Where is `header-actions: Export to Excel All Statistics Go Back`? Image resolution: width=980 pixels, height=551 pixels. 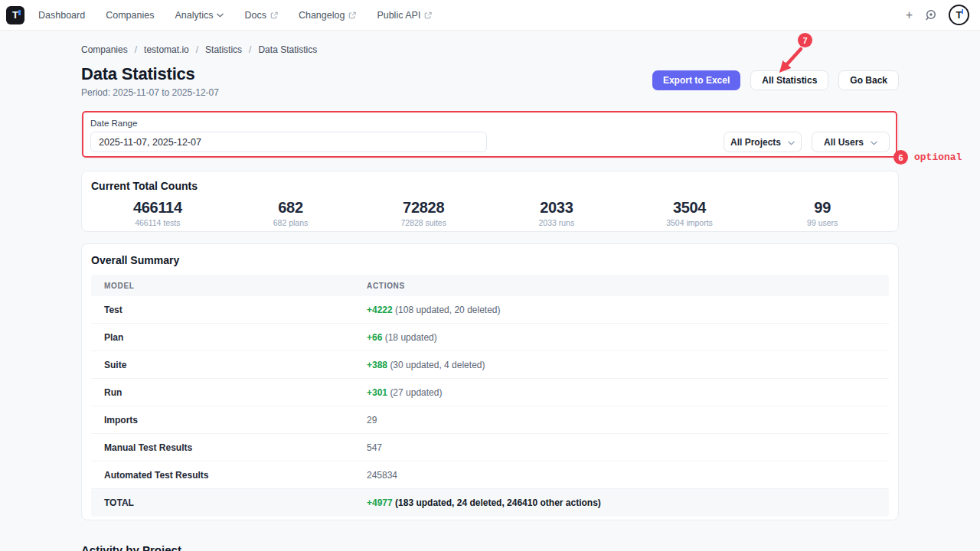 header-actions: Export to Excel All Statistics Go Back is located at coordinates (776, 84).